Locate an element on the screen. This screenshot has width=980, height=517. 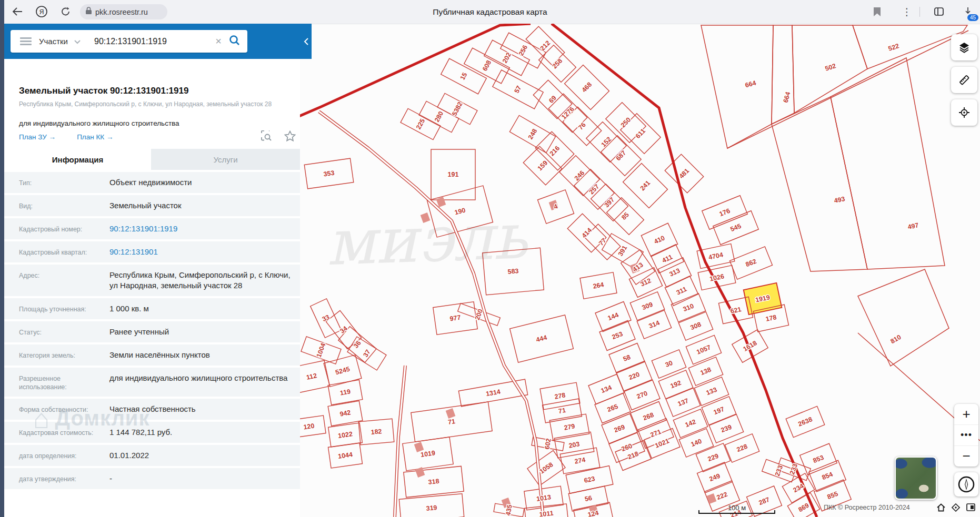
parcel-label: 279 is located at coordinates (569, 427).